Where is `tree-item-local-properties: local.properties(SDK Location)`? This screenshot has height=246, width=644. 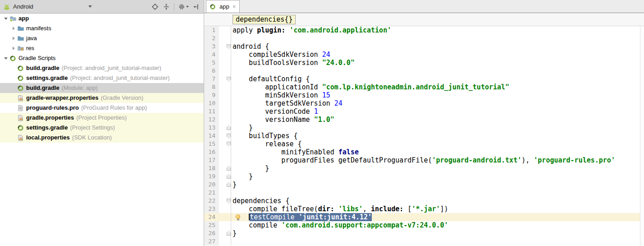
tree-item-local-properties: local.properties(SDK Location) is located at coordinates (102, 138).